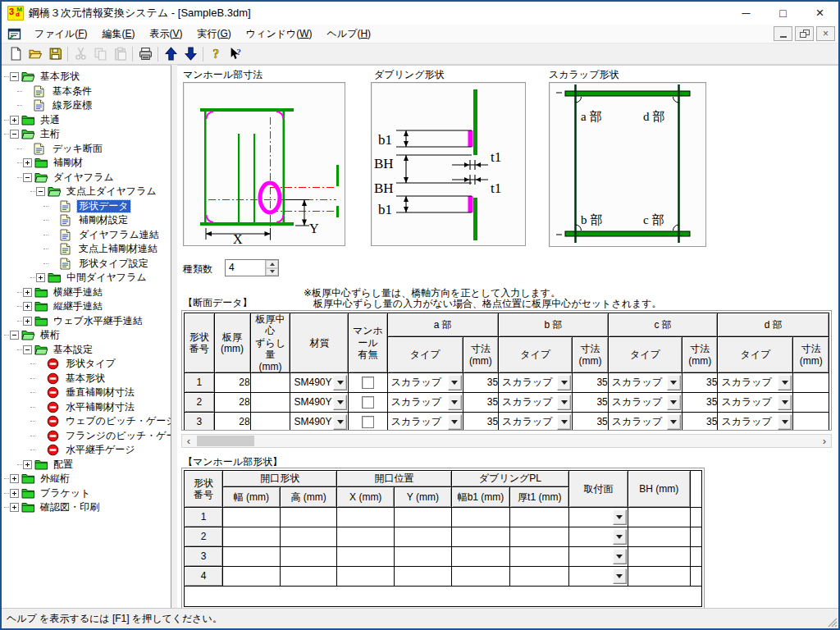 This screenshot has height=630, width=840. Describe the element at coordinates (118, 34) in the screenshot. I see `menu-item-編集: 編集(E)` at that location.